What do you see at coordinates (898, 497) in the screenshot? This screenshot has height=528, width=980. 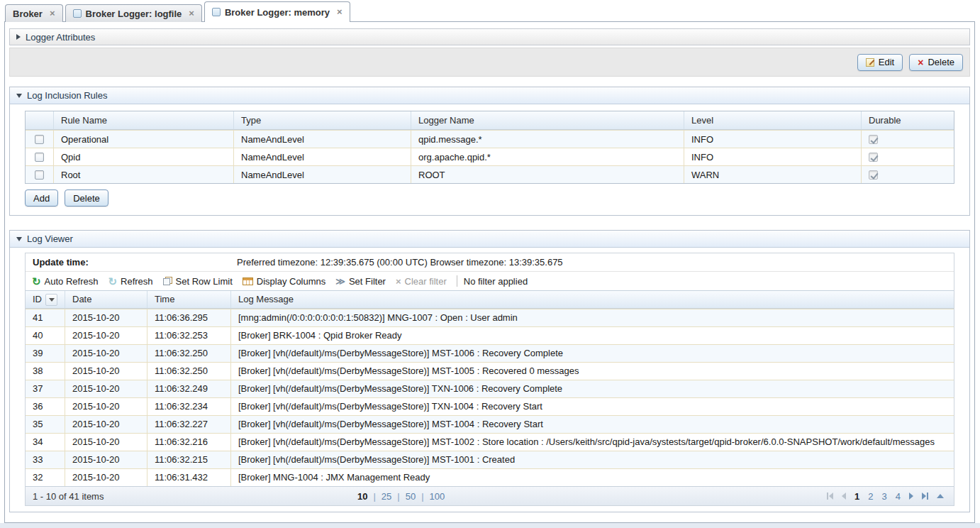 I see `page-4: 4` at bounding box center [898, 497].